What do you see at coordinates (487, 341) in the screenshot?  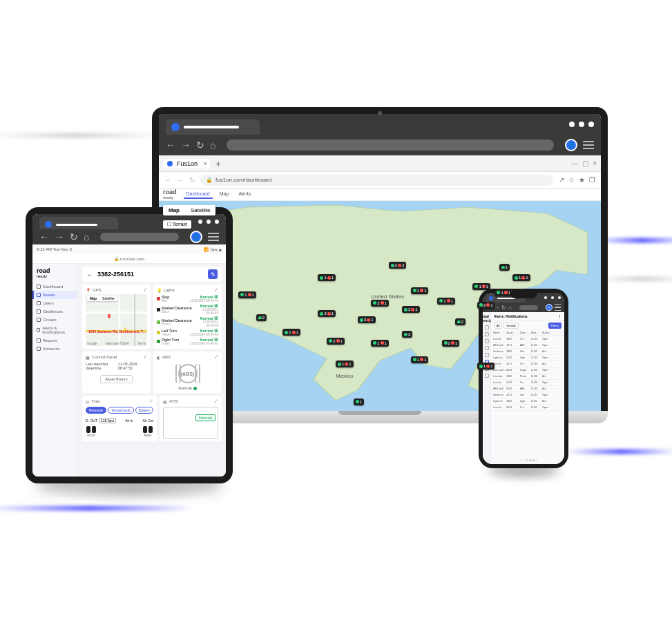 I see `sidebar-item-users` at bounding box center [487, 341].